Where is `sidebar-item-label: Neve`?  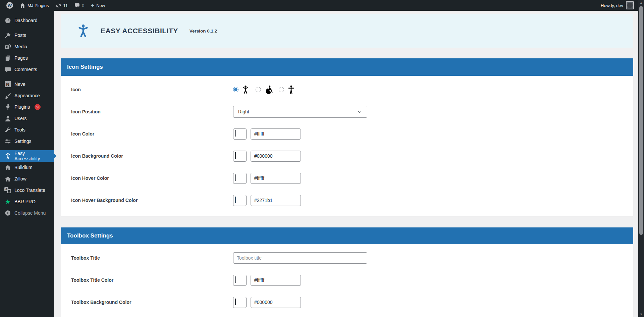 sidebar-item-label: Neve is located at coordinates (20, 84).